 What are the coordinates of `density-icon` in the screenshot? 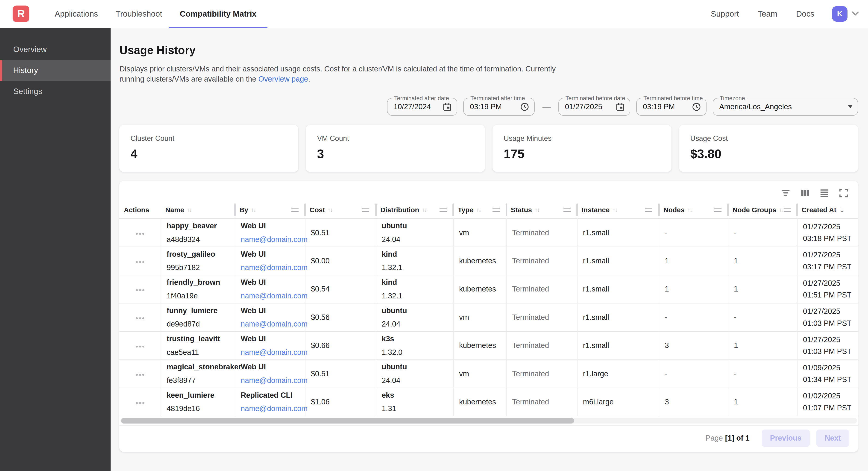 It's located at (824, 193).